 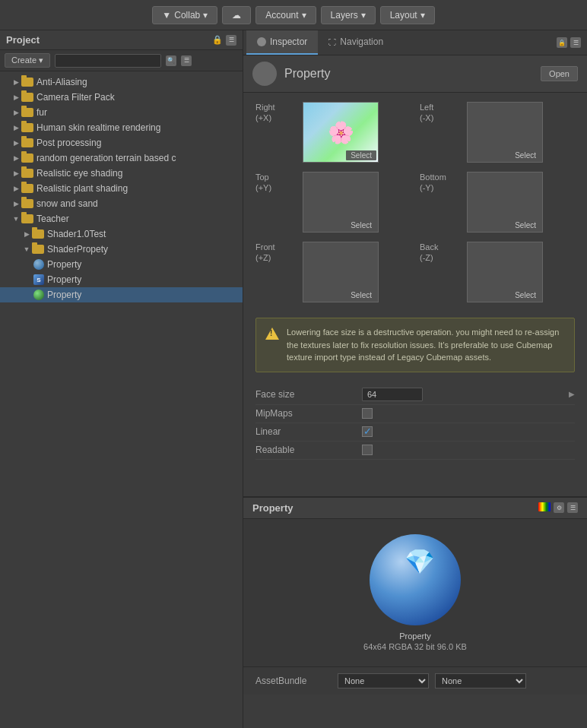 What do you see at coordinates (415, 647) in the screenshot?
I see `preview-info: 64x64 RGBA 32 bit 96.0 KB` at bounding box center [415, 647].